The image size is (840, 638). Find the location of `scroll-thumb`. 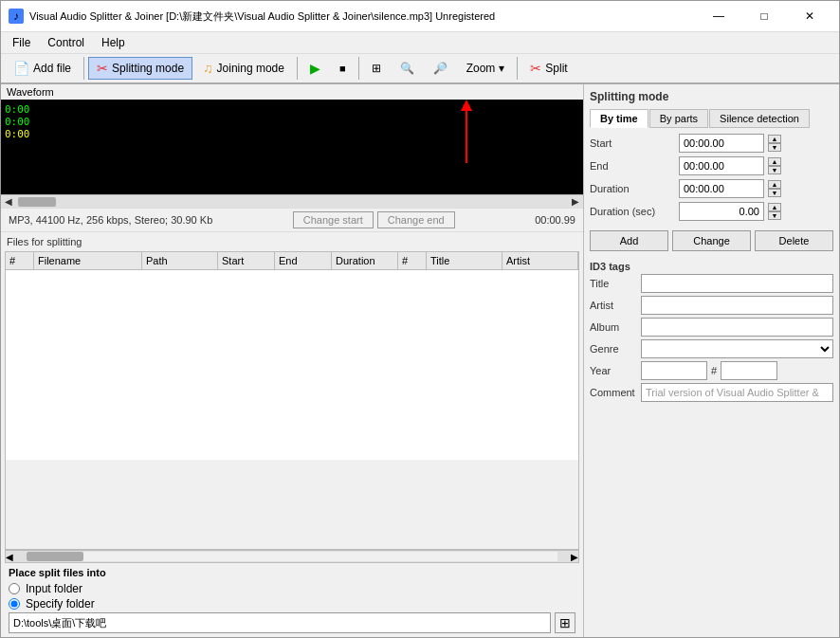

scroll-thumb is located at coordinates (37, 202).